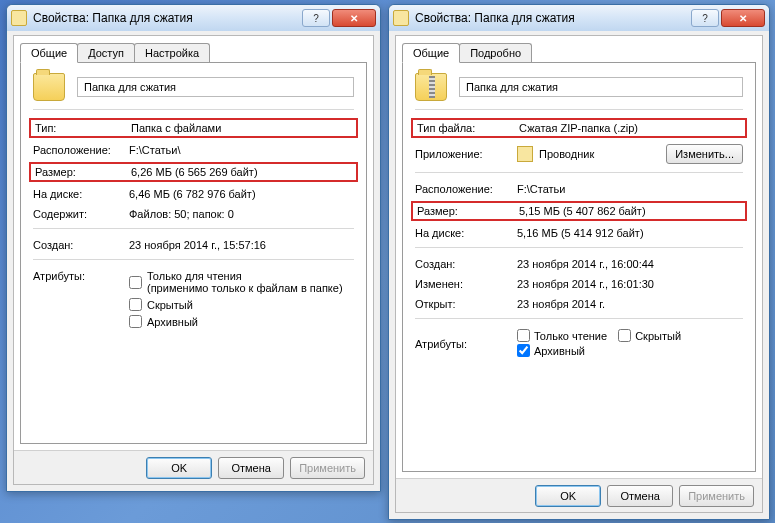 The image size is (775, 523). What do you see at coordinates (242, 245) in the screenshot?
I see `created-value: 23 ноября 2014 г., 15:57:16` at bounding box center [242, 245].